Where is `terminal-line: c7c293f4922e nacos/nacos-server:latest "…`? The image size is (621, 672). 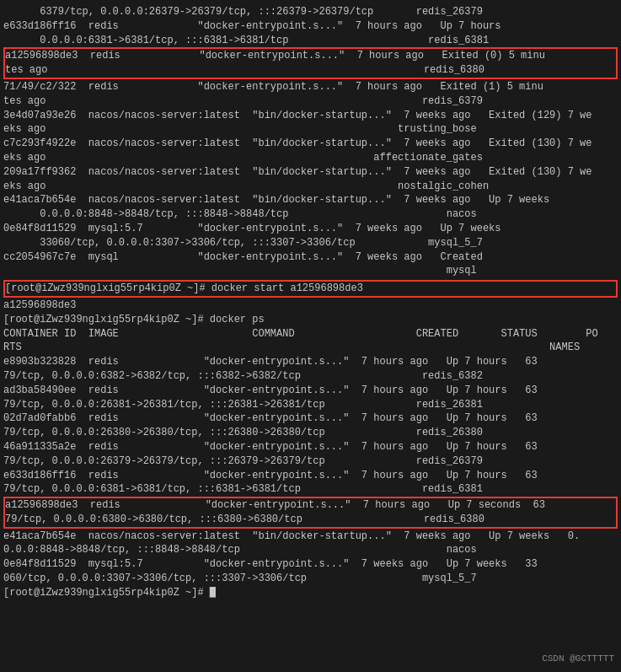
terminal-line: c7c293f4922e nacos/nacos-server:latest "… is located at coordinates (310, 143).